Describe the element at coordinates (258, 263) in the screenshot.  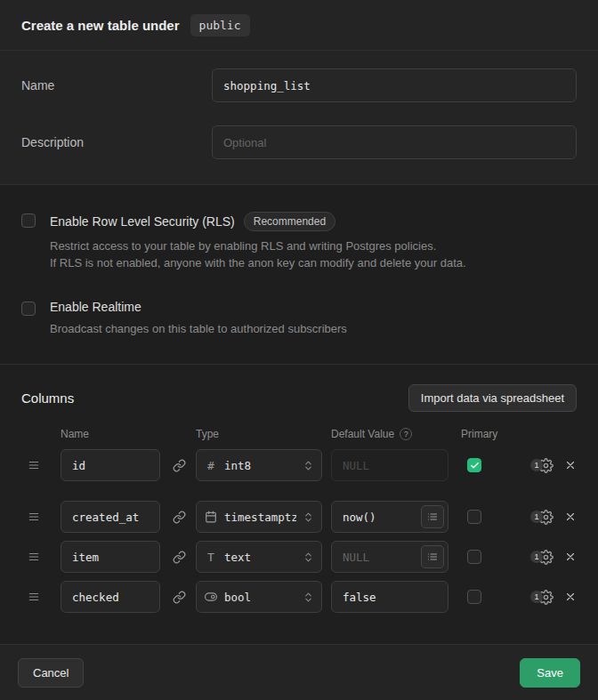
I see `rls-description-line2: If RLS is not enabled, anyone with the a…` at that location.